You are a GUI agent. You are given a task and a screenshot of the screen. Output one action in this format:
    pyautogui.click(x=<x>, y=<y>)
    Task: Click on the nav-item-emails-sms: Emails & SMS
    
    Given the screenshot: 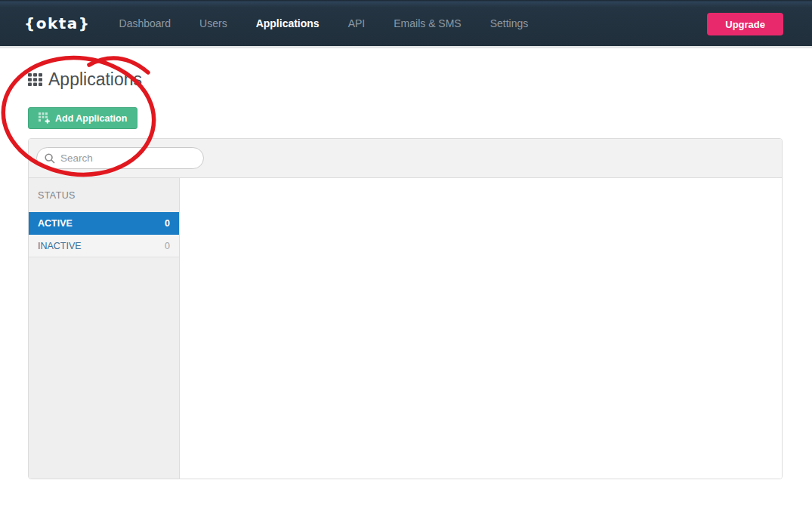 What is the action you would take?
    pyautogui.click(x=428, y=23)
    